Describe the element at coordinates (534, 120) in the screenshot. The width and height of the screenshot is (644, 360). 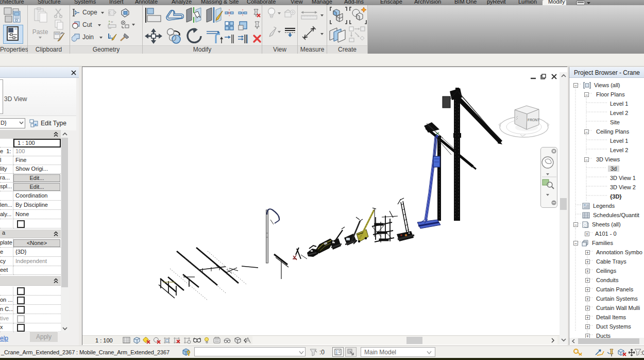
I see `svg-text: FRONT` at that location.